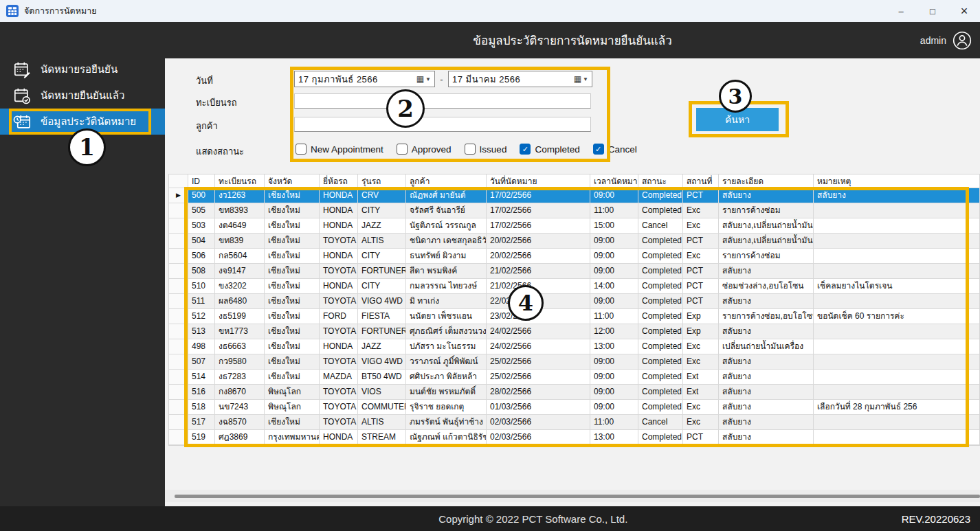 The width and height of the screenshot is (980, 531). What do you see at coordinates (539, 347) in the screenshot?
I see `cell-appt_date: 24/02/2566` at bounding box center [539, 347].